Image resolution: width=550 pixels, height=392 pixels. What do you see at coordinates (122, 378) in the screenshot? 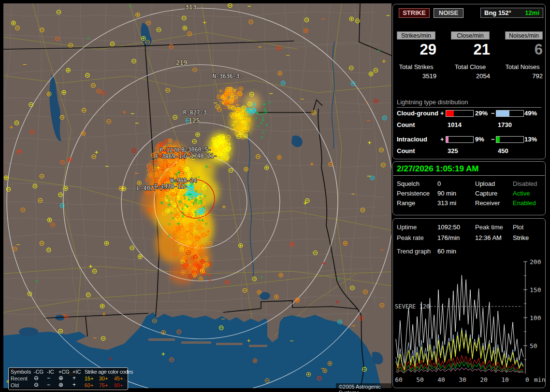
I see `age-45: 45+` at bounding box center [122, 378].